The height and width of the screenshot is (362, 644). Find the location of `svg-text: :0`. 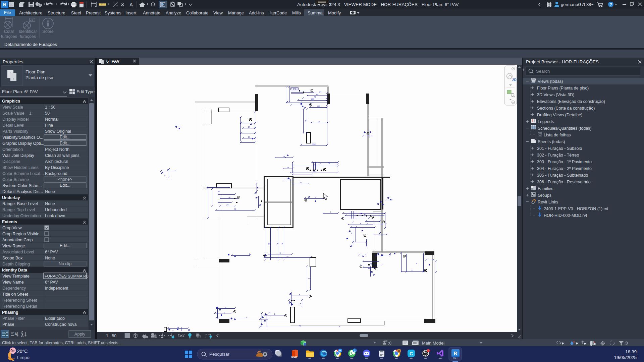

svg-text: :0 is located at coordinates (626, 343).